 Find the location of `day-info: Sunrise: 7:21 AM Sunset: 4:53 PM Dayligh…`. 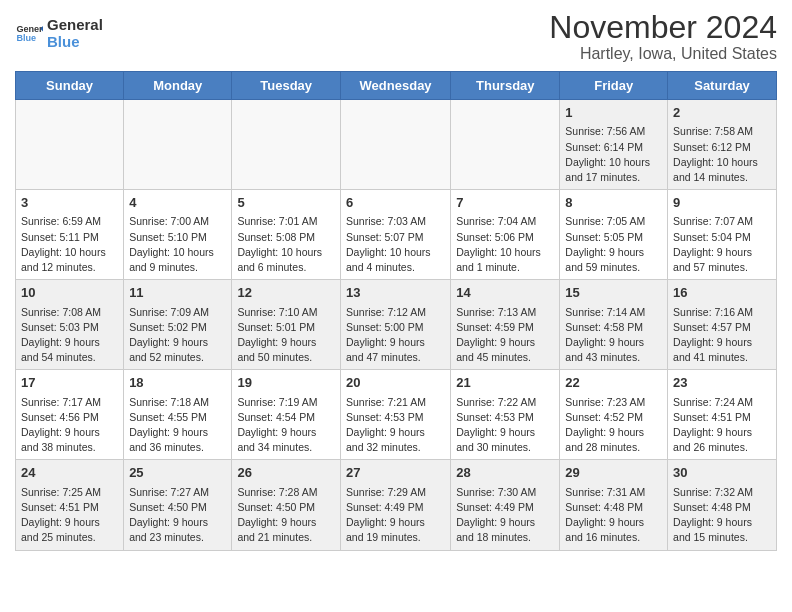

day-info: Sunrise: 7:21 AM Sunset: 4:53 PM Dayligh… is located at coordinates (396, 426).